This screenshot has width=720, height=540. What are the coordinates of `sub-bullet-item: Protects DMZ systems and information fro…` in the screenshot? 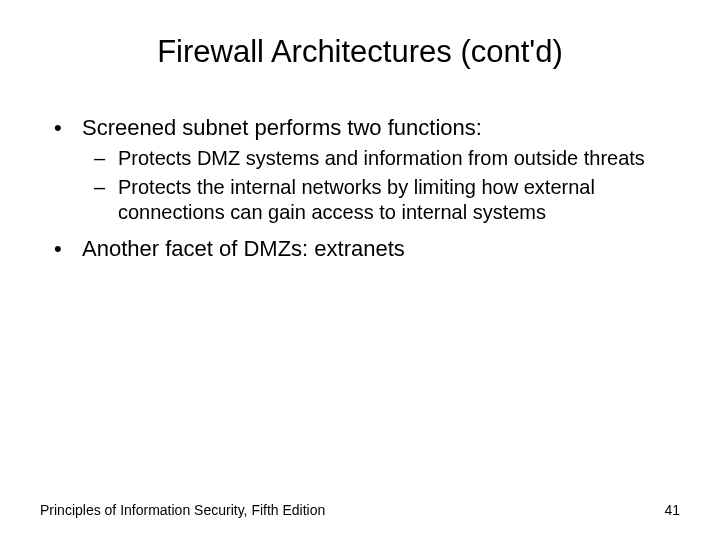 It's located at (381, 158).